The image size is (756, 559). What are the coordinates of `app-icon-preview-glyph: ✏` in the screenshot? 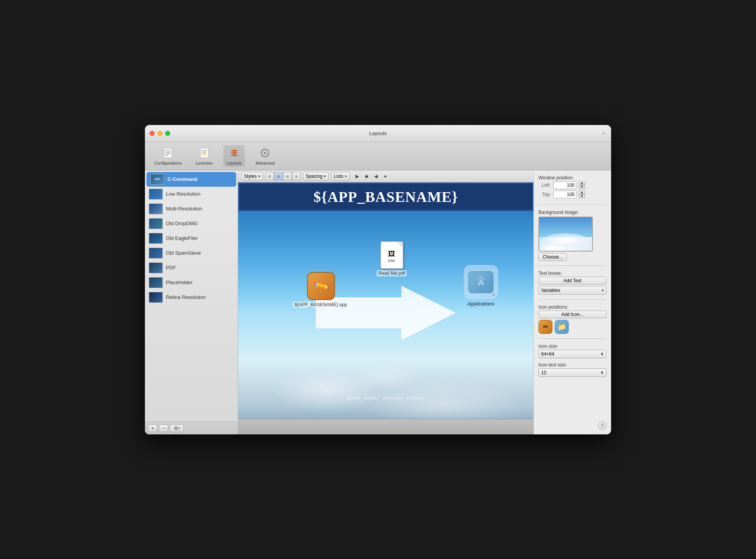 It's located at (545, 327).